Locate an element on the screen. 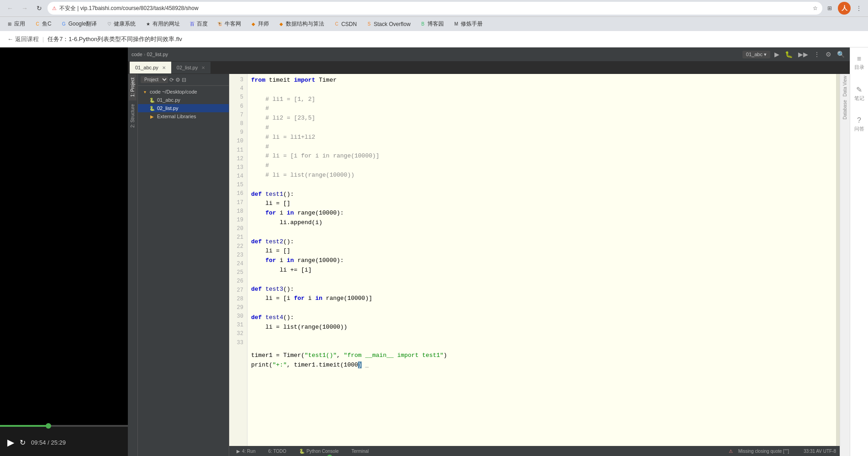 The width and height of the screenshot is (868, 456). side-tab-structure: 2: Structure is located at coordinates (132, 116).